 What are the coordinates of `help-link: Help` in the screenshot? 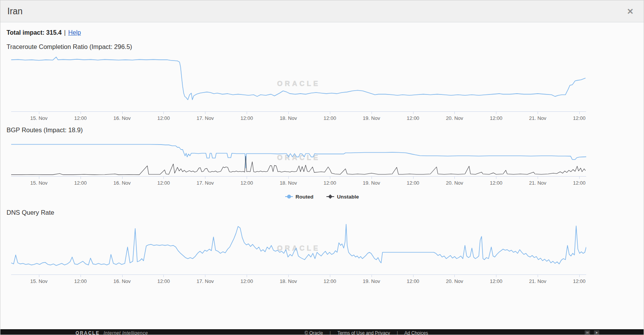 It's located at (75, 32).